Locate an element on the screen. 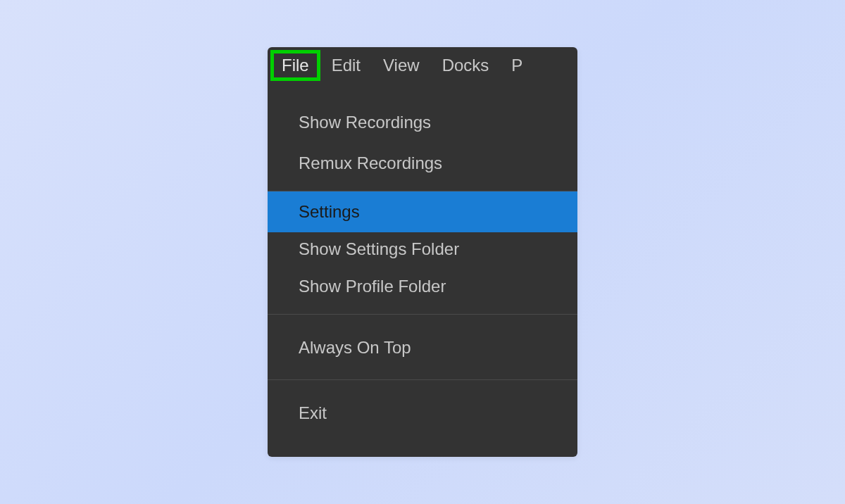  menu-section-settings: Settings Show Settings Folder Show Profi… is located at coordinates (423, 253).